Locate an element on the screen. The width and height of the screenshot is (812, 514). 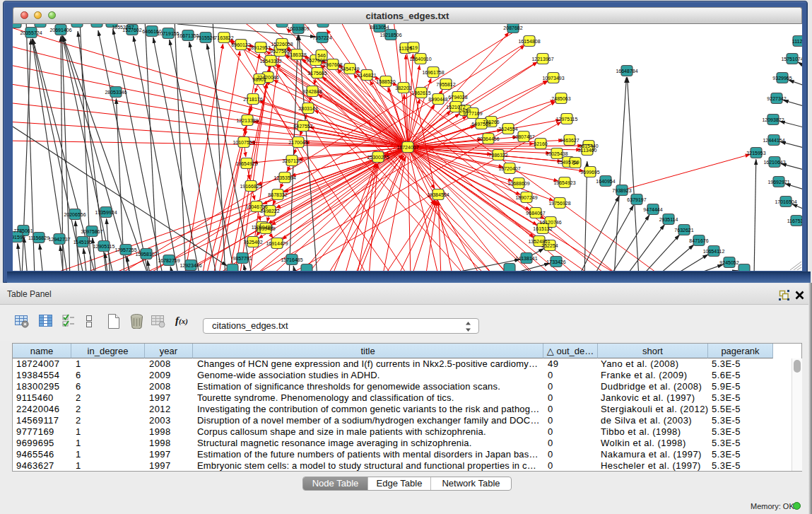
svg-text: 17016504 is located at coordinates (786, 202).